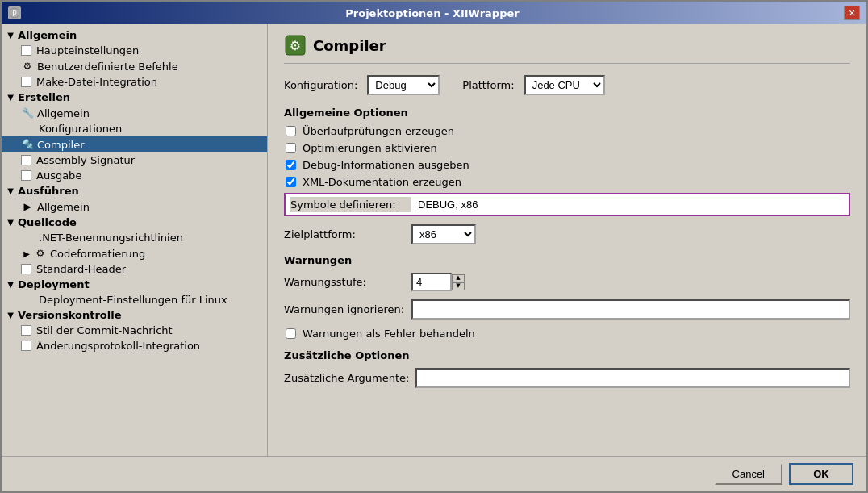 The image size is (868, 493). What do you see at coordinates (118, 345) in the screenshot?
I see `sidebar-item-label: Änderungsprotokoll-Integration` at bounding box center [118, 345].